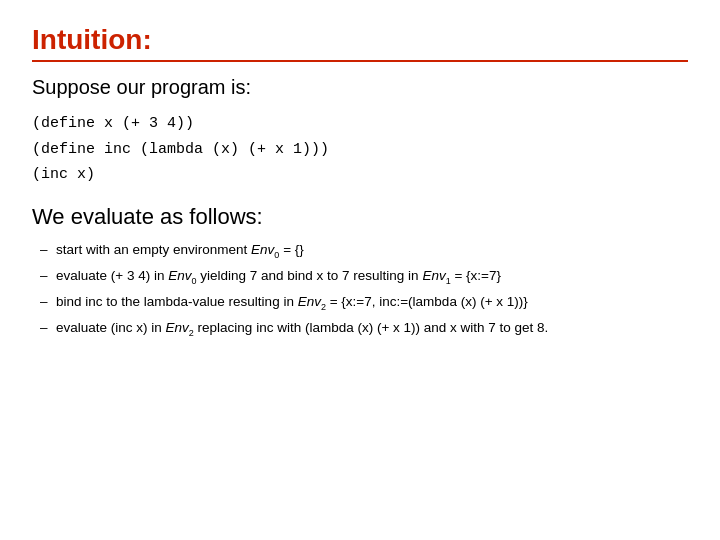  What do you see at coordinates (364, 329) in the screenshot?
I see `bullet-4: evaluate (inc x) in Env2 replacing inc w…` at bounding box center [364, 329].